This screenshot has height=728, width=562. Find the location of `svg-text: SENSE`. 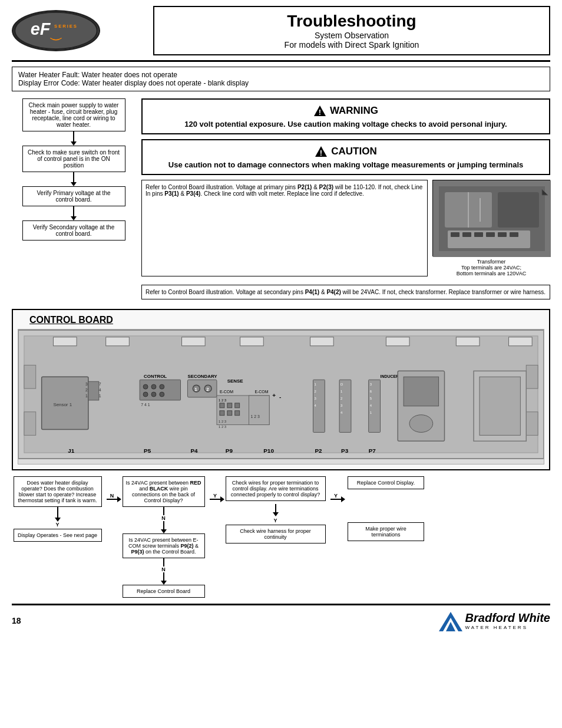

svg-text: SENSE is located at coordinates (236, 381).